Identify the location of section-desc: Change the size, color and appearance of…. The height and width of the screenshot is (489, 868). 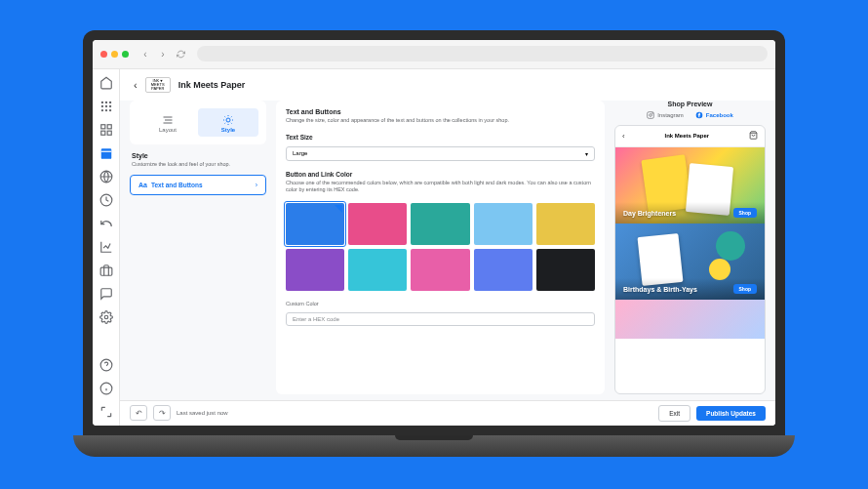
(441, 121).